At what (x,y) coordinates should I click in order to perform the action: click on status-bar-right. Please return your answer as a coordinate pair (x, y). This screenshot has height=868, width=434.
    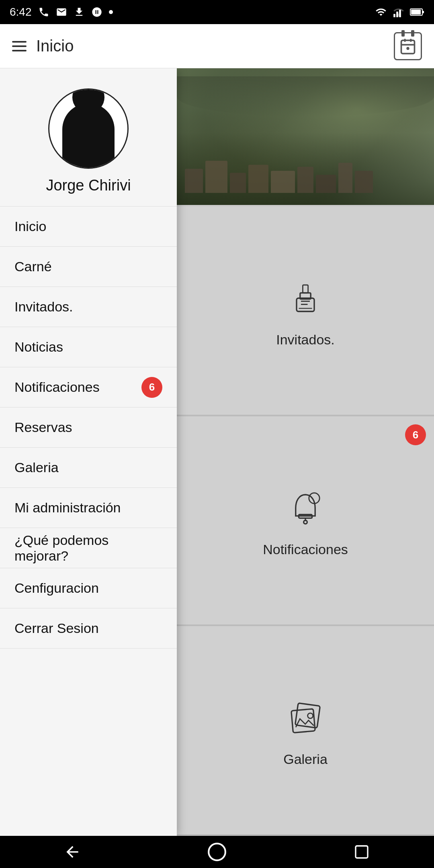
    Looking at the image, I should click on (399, 12).